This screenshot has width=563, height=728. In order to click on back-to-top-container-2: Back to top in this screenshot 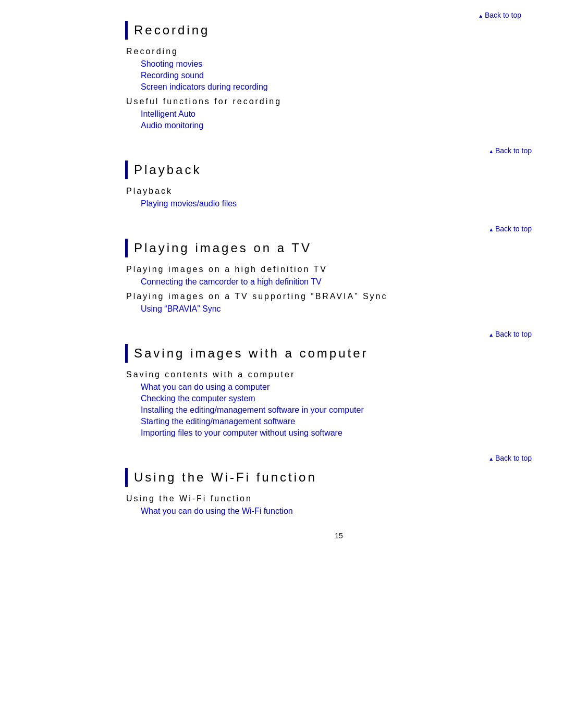, I will do `click(328, 229)`.